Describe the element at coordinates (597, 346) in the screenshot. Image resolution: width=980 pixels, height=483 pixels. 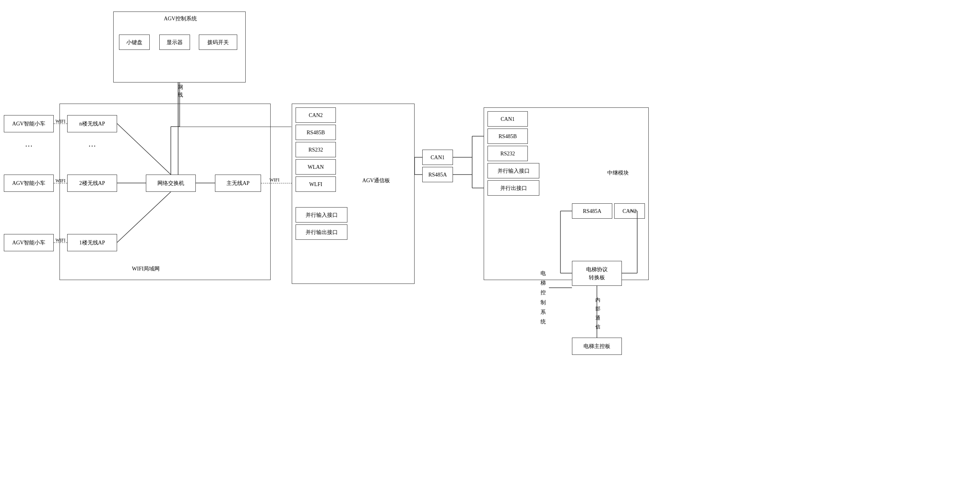
I see `elevator-main-box: 电梯主控板` at that location.